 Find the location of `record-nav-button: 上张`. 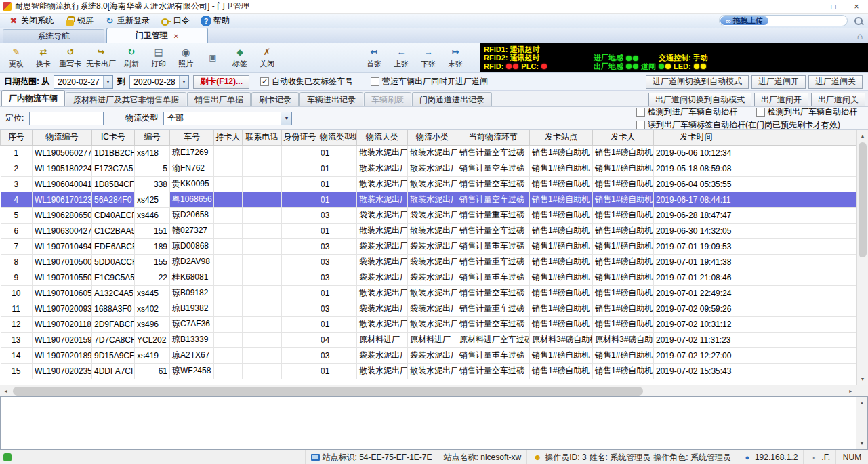

record-nav-button: 上张 is located at coordinates (401, 58).